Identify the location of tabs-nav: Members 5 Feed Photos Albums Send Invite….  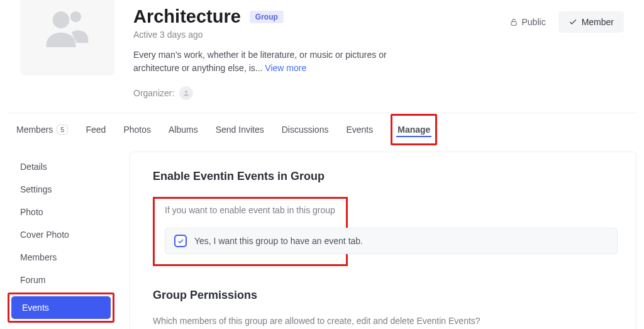
(322, 129).